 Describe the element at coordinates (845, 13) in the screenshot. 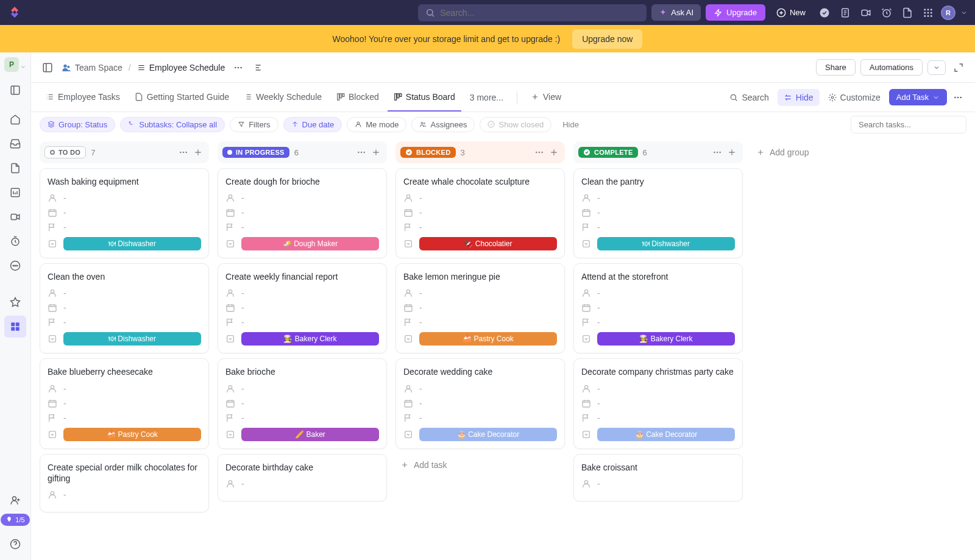

I see `notepad-icon` at that location.